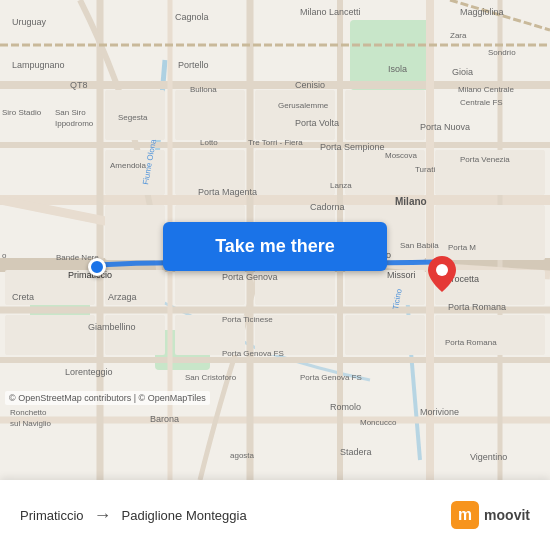 The image size is (550, 550). Describe the element at coordinates (486, 90) in the screenshot. I see `svg-text: Milano Centrale` at that location.